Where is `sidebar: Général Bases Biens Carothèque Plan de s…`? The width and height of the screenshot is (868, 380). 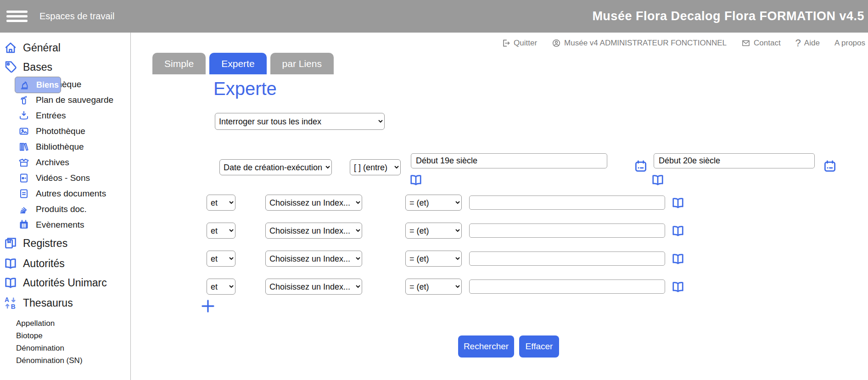
sidebar: Général Bases Biens Carothèque Plan de s… is located at coordinates (65, 207).